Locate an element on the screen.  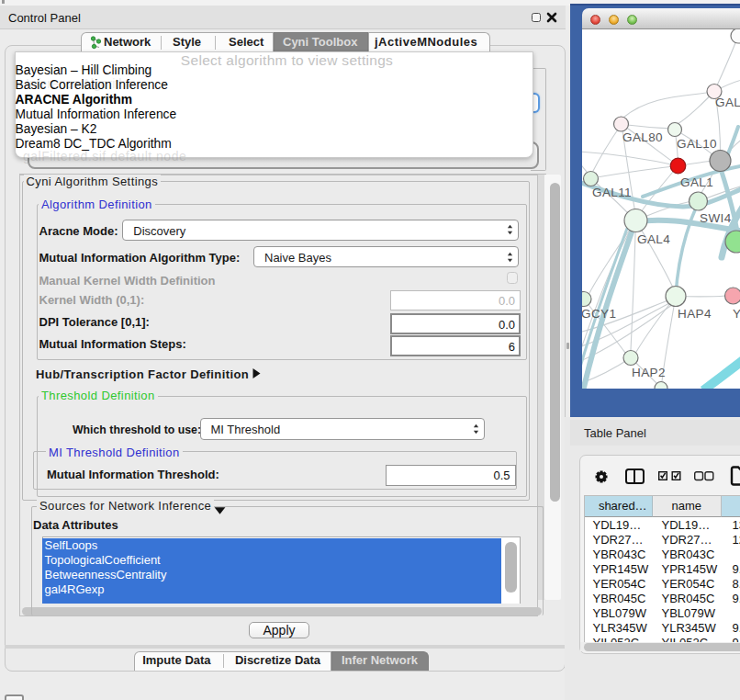
svg-text: YB is located at coordinates (736, 312).